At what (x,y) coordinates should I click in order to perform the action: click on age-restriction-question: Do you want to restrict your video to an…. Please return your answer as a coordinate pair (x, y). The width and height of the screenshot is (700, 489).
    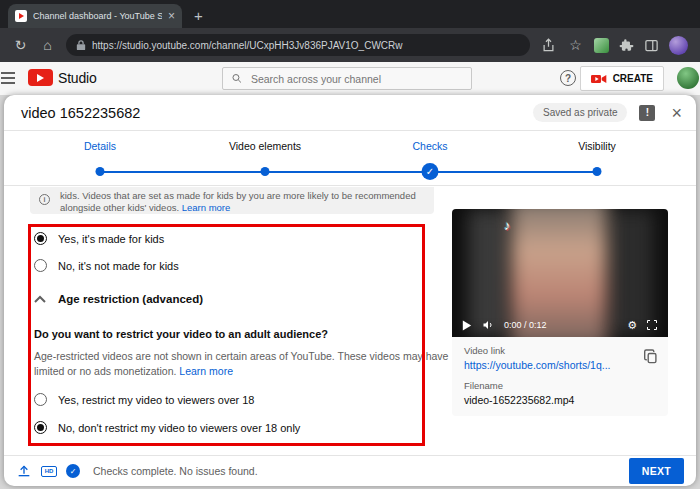
    Looking at the image, I should click on (181, 334).